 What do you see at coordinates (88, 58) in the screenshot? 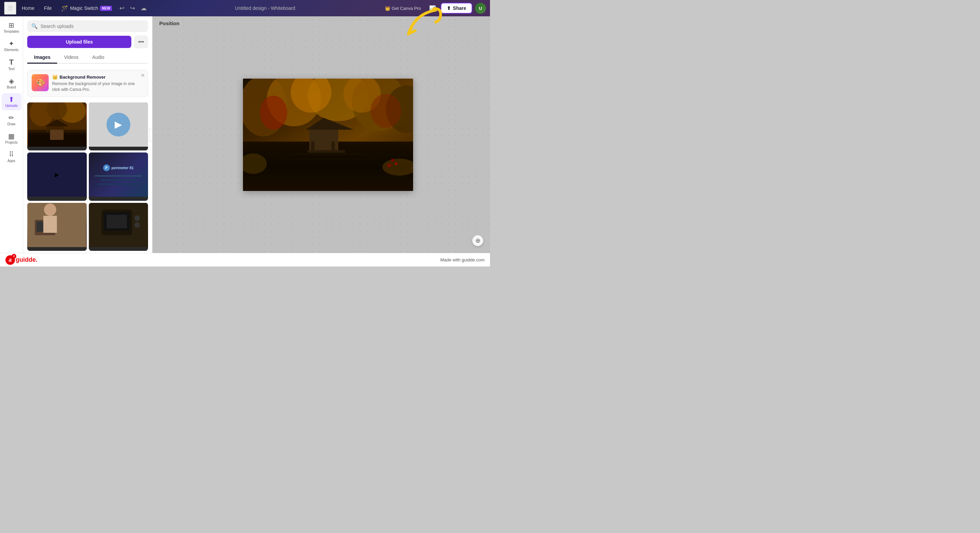
I see `tabs-row: Images Videos Audio` at bounding box center [88, 58].